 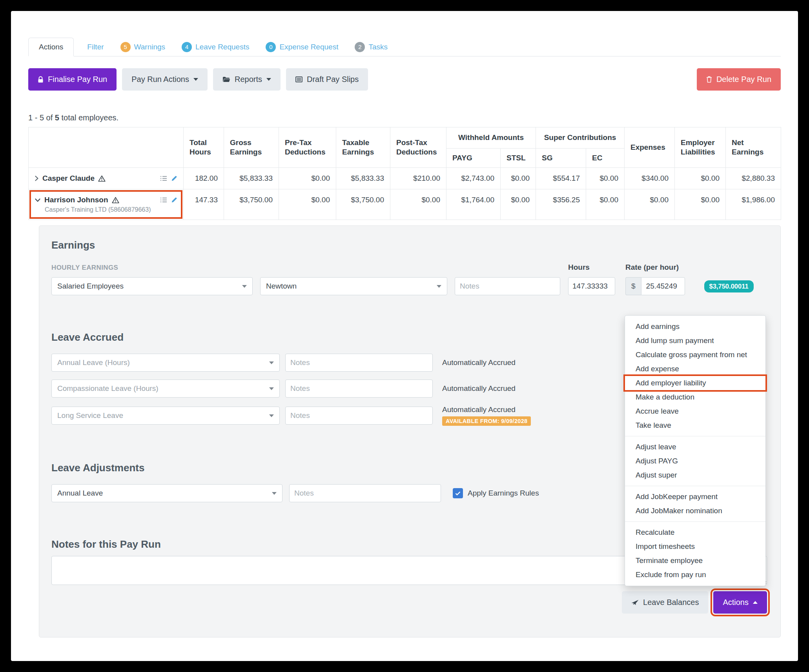 What do you see at coordinates (695, 475) in the screenshot?
I see `menu-item-adjust-super: Adjust super` at bounding box center [695, 475].